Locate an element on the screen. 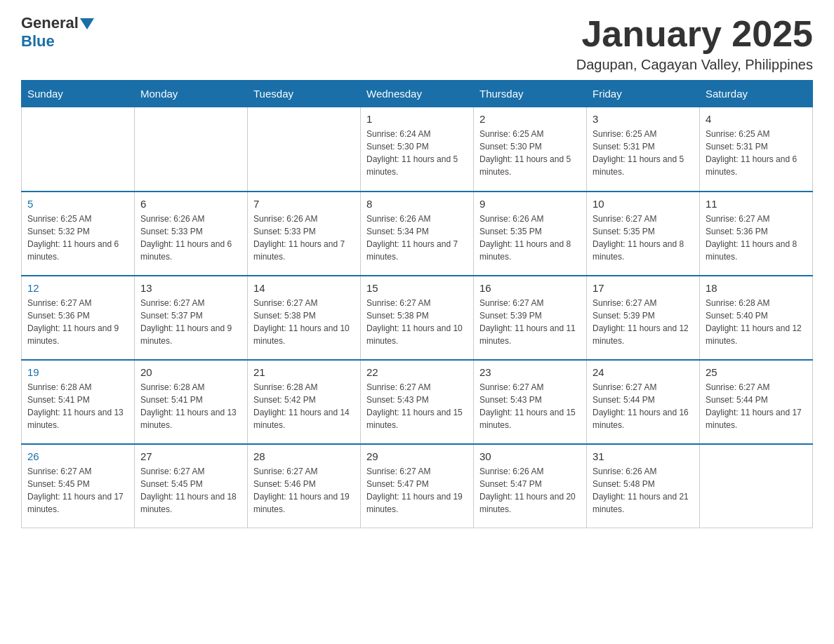  day-number: 5 is located at coordinates (78, 203).